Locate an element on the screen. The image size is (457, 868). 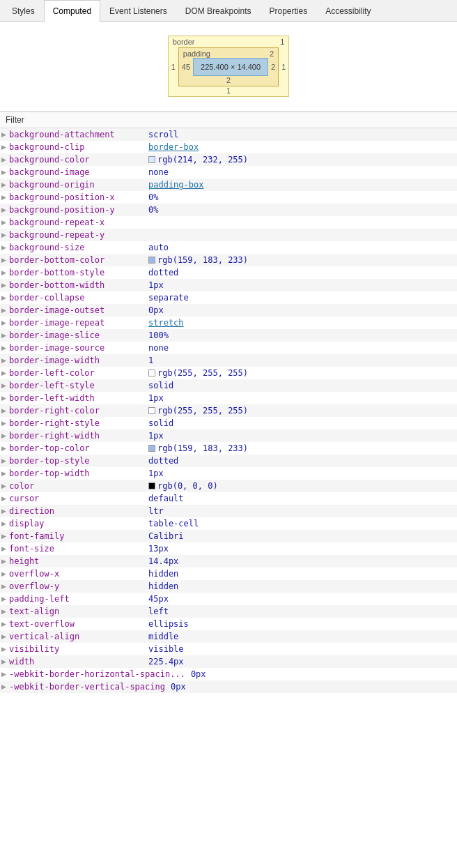
property-value: table-cell is located at coordinates (173, 524).